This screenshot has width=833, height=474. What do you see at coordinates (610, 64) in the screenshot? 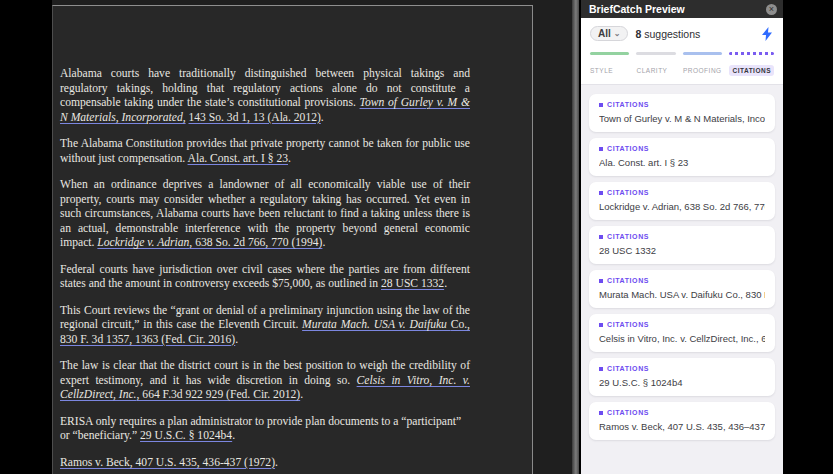
I see `tab-style: STYLE` at bounding box center [610, 64].